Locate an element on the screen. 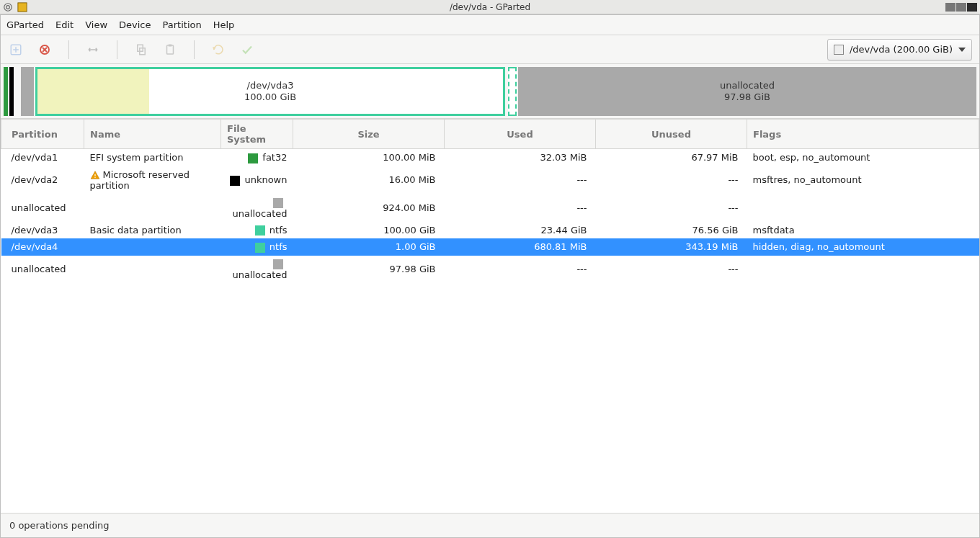 Image resolution: width=980 pixels, height=538 pixels. table-row: /dev/vda3Basic data partitionntfs100.00 … is located at coordinates (490, 230).